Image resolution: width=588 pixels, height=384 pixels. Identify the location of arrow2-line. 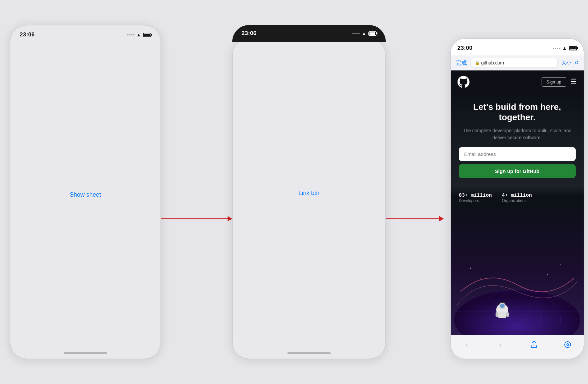
(412, 219).